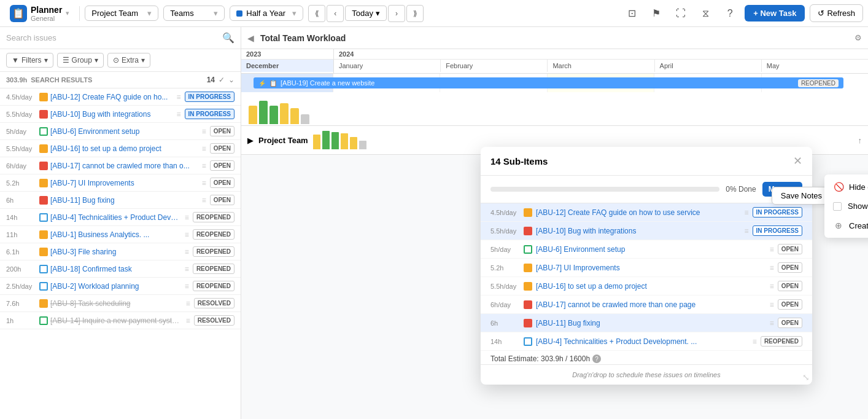  I want to click on drag-hint: Drag'n'drop to schedule these issues on …, so click(646, 375).